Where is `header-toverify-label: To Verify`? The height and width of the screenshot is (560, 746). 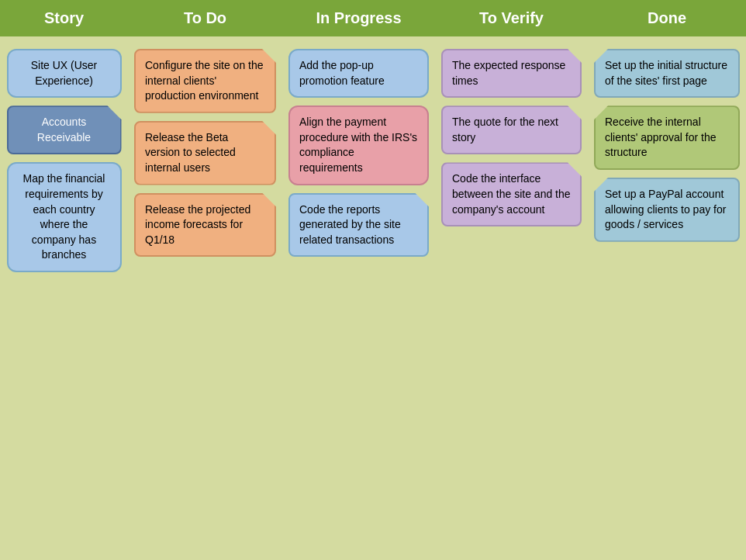 header-toverify-label: To Verify is located at coordinates (512, 19).